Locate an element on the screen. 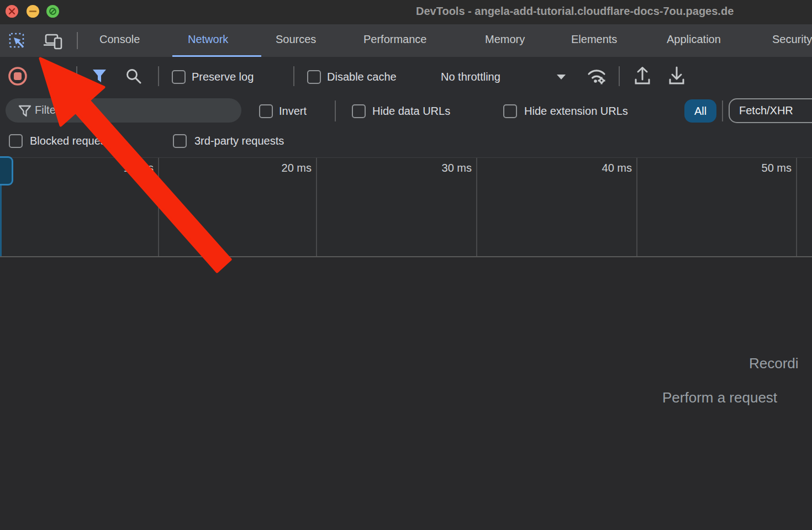 This screenshot has width=812, height=530. empty-state-recording-text: Recordi is located at coordinates (774, 363).